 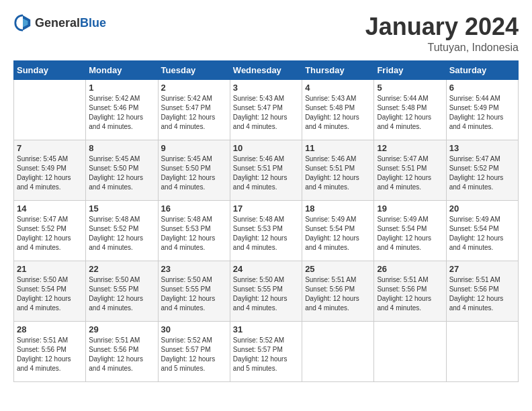 What do you see at coordinates (193, 351) in the screenshot?
I see `table-row: 30 Sunrise: 5:52 AM Sunset: 5:57 PM Dayl…` at bounding box center [193, 351].